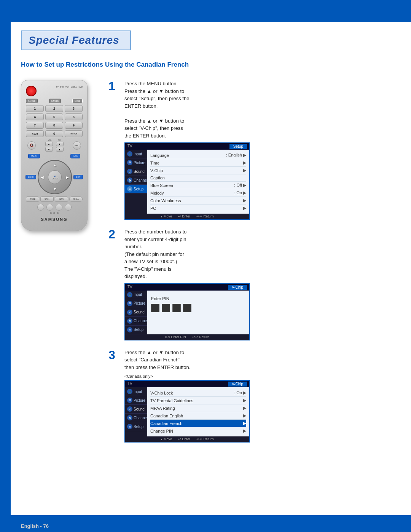  I want to click on vchip-pin-footer: 0-9 Enter PIN ↩↩ Return, so click(187, 337).